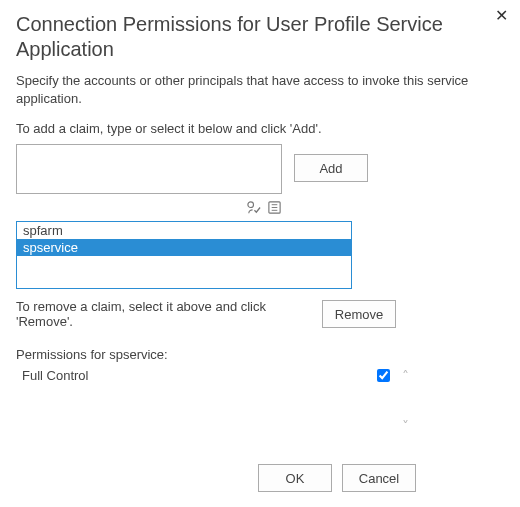  What do you see at coordinates (205, 376) in the screenshot?
I see `permission-item: Full Control` at bounding box center [205, 376].